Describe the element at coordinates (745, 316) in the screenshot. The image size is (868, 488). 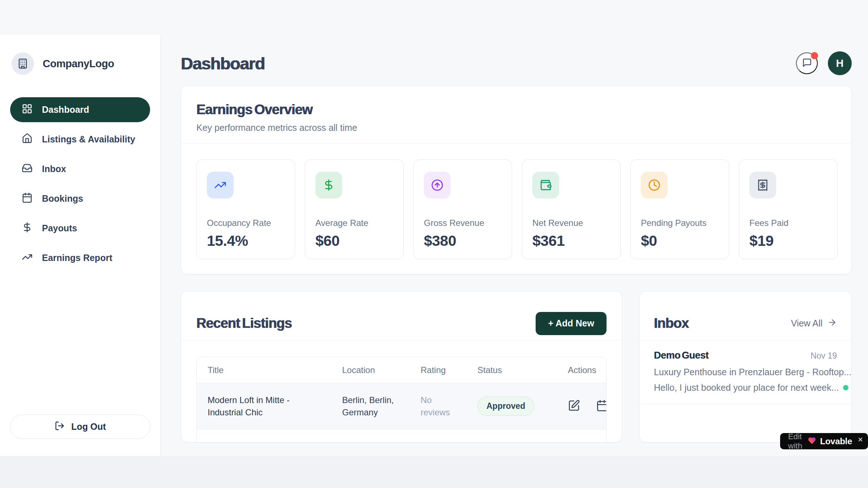
I see `inbox-header: Inbox View All` at that location.